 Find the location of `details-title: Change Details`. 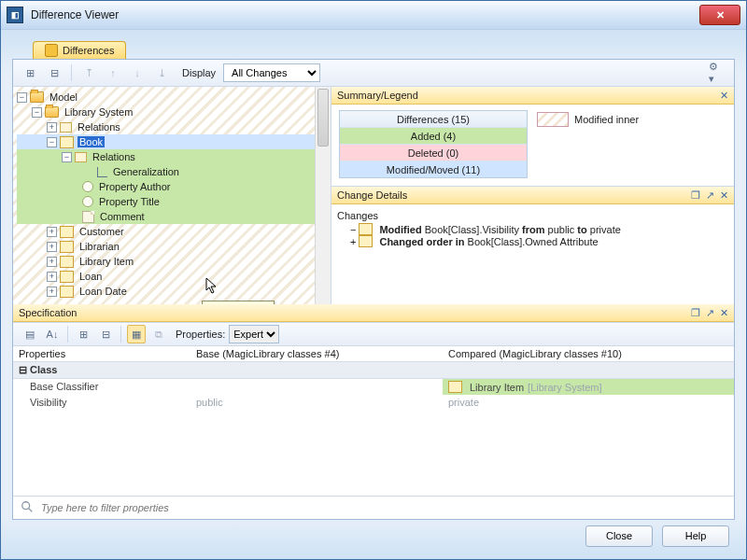

details-title: Change Details is located at coordinates (372, 195).